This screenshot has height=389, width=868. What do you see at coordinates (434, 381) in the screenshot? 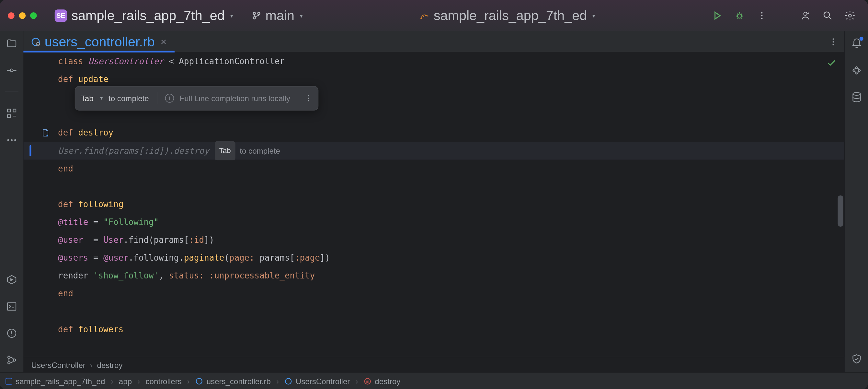
I see `navigation-bar: sample_rails_app_7th_ed › app › controll…` at bounding box center [434, 381].